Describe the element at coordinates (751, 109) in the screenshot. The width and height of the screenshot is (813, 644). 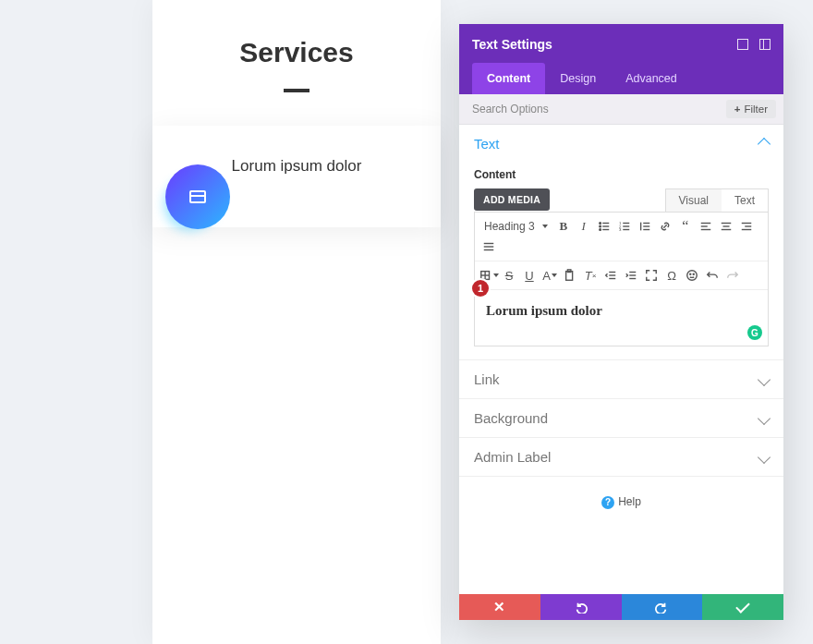
I see `filter-button: + Filter` at that location.